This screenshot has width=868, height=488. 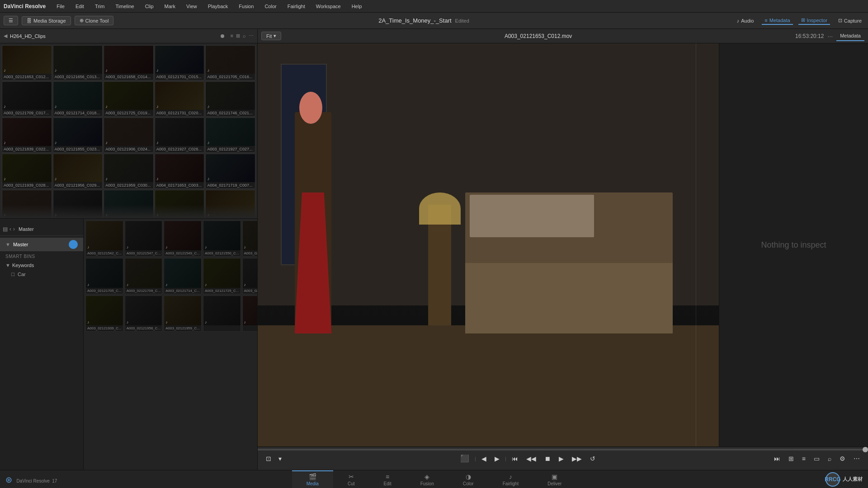 What do you see at coordinates (297, 6) in the screenshot?
I see `menu-fairlight: Fairlight` at bounding box center [297, 6].